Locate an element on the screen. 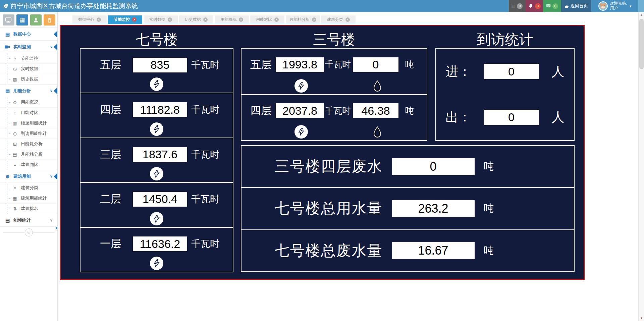 This screenshot has width=644, height=321. thumb-icon is located at coordinates (567, 6).